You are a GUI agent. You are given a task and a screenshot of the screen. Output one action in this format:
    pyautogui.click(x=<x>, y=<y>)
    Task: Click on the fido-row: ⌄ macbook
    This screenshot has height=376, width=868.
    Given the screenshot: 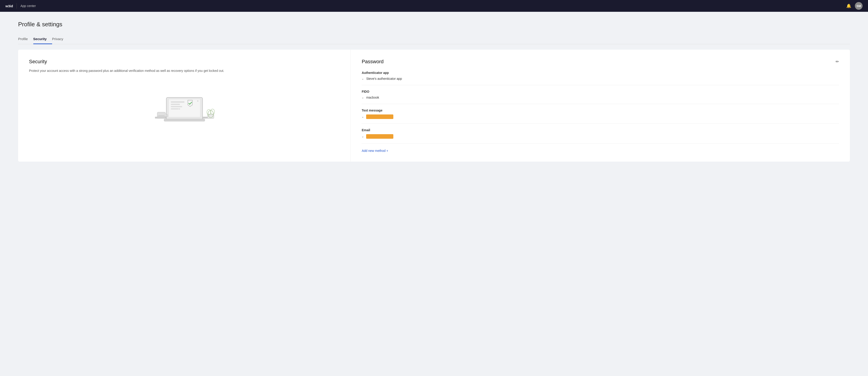 What is the action you would take?
    pyautogui.click(x=600, y=98)
    